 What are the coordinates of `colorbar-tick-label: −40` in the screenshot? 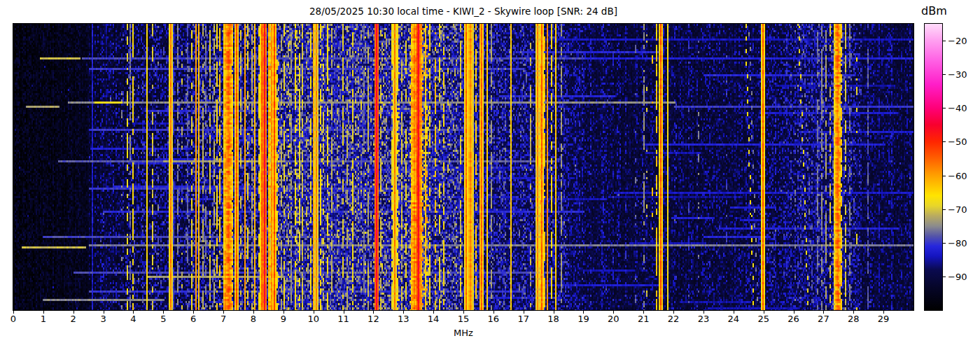 It's located at (958, 108).